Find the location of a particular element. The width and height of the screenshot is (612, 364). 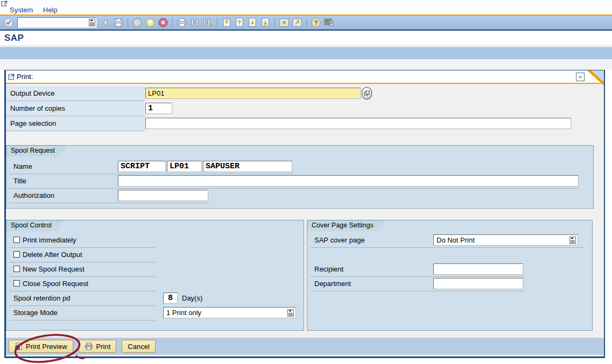

spool-name-part3-input is located at coordinates (248, 167).